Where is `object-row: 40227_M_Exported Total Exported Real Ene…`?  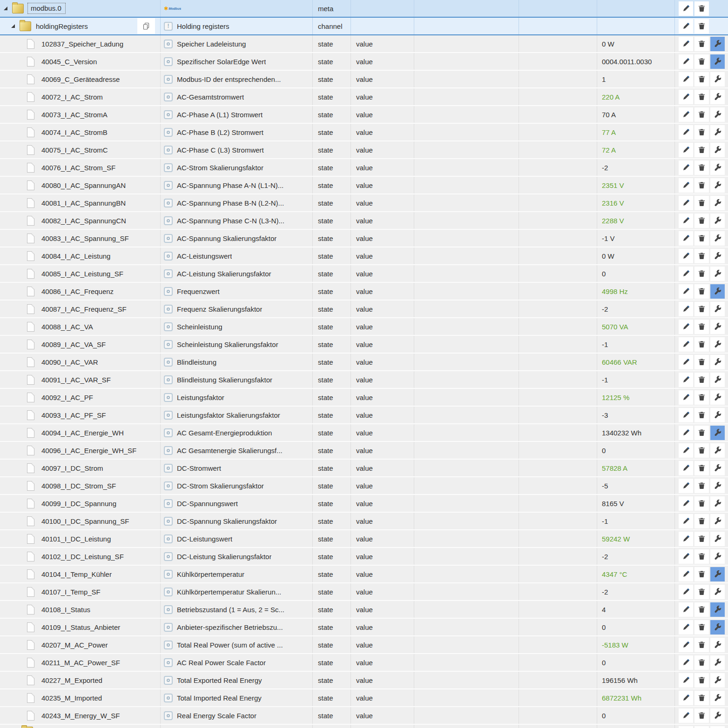 object-row: 40227_M_Exported Total Exported Real Ene… is located at coordinates (364, 681).